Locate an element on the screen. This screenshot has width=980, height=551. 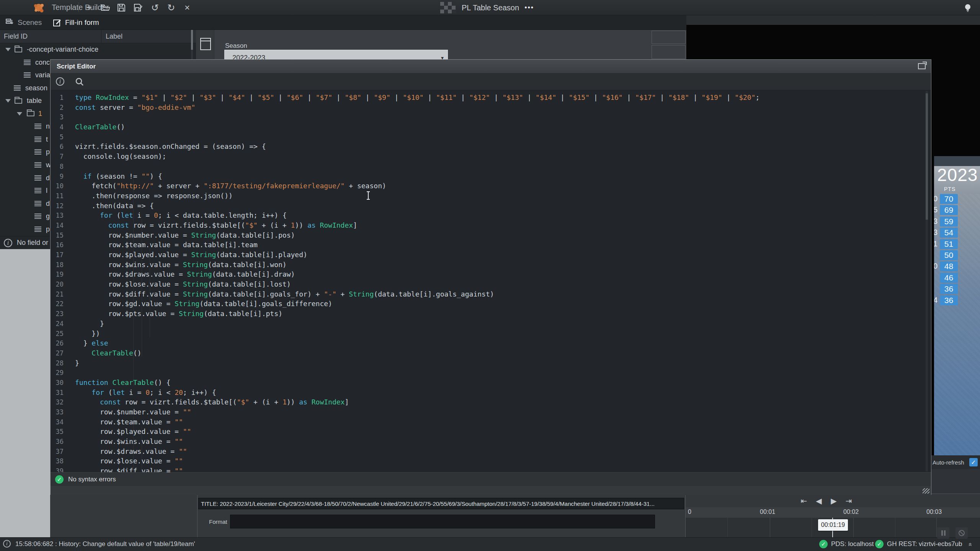
code-line: 24 } is located at coordinates (491, 324).